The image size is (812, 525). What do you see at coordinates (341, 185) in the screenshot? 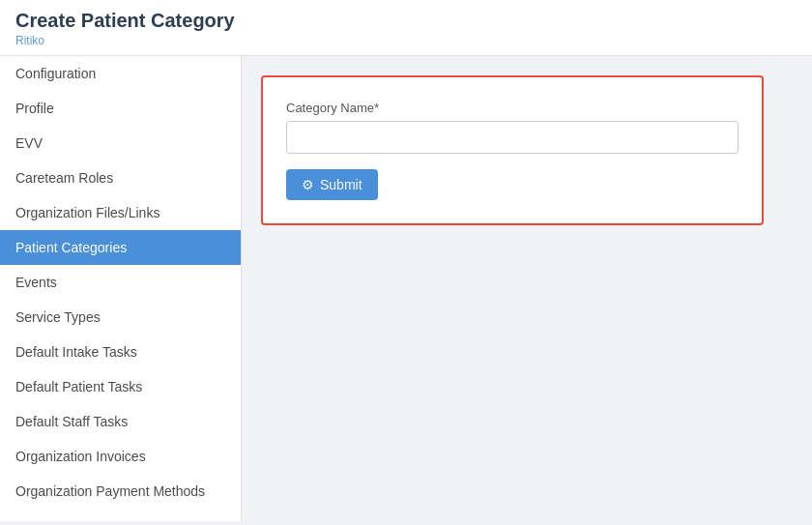
I see `submit-label: Submit` at bounding box center [341, 185].